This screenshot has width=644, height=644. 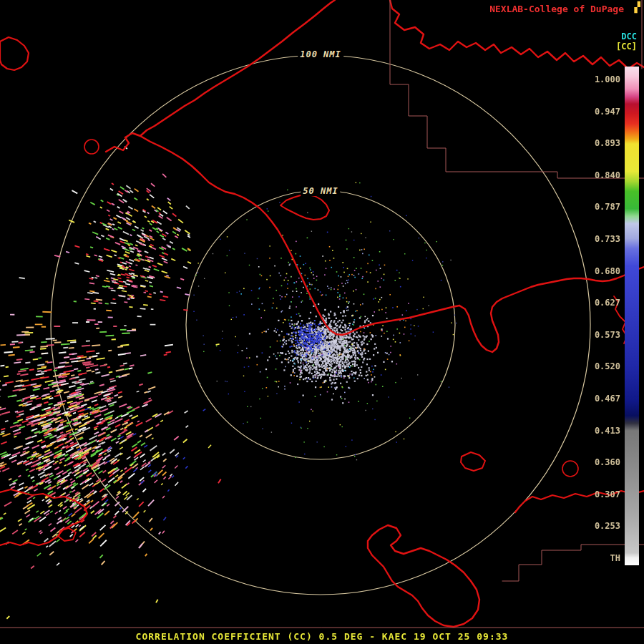 I want to click on status-bar: CORRELATION COEFFICIENT (CC) 0.5 DEG - K…, so click(x=322, y=637).